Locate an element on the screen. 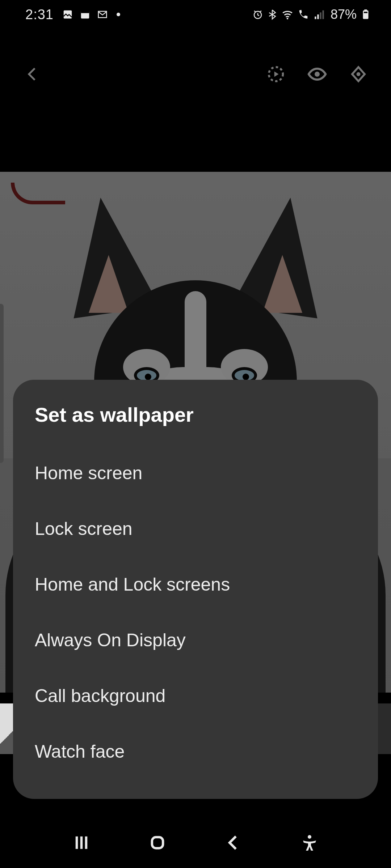 This screenshot has height=868, width=391. option-home-and-lock: Home and Lock screens is located at coordinates (196, 584).